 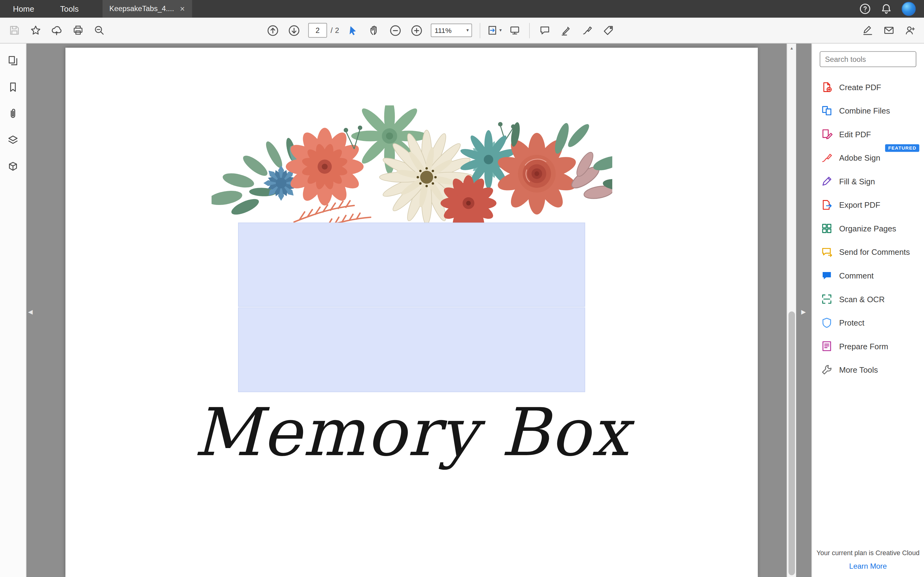 What do you see at coordinates (827, 322) in the screenshot?
I see `protect-shield-icon` at bounding box center [827, 322].